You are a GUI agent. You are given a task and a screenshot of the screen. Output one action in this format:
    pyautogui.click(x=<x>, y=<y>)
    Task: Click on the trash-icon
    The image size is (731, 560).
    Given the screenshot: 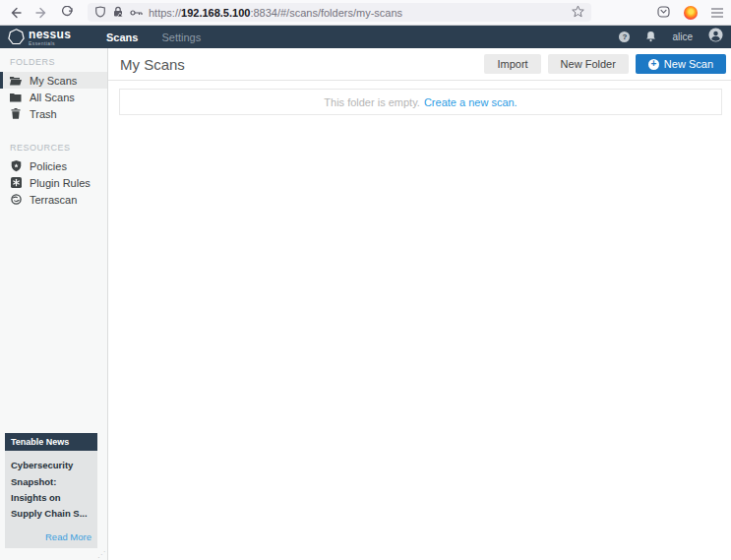 What is the action you would take?
    pyautogui.click(x=16, y=114)
    